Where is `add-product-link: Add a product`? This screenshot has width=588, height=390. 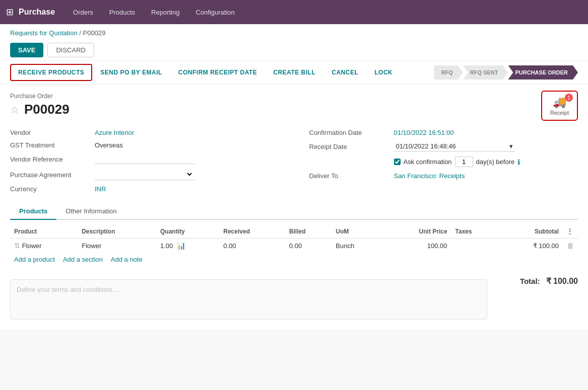
add-product-link: Add a product is located at coordinates (34, 260).